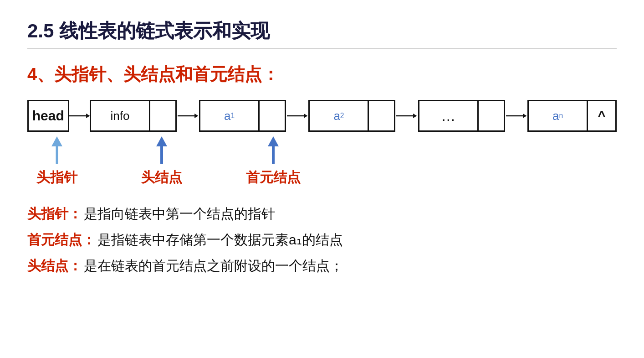 Image resolution: width=644 pixels, height=358 pixels. What do you see at coordinates (516, 116) in the screenshot?
I see `arrow-ellipsis-to-last` at bounding box center [516, 116].